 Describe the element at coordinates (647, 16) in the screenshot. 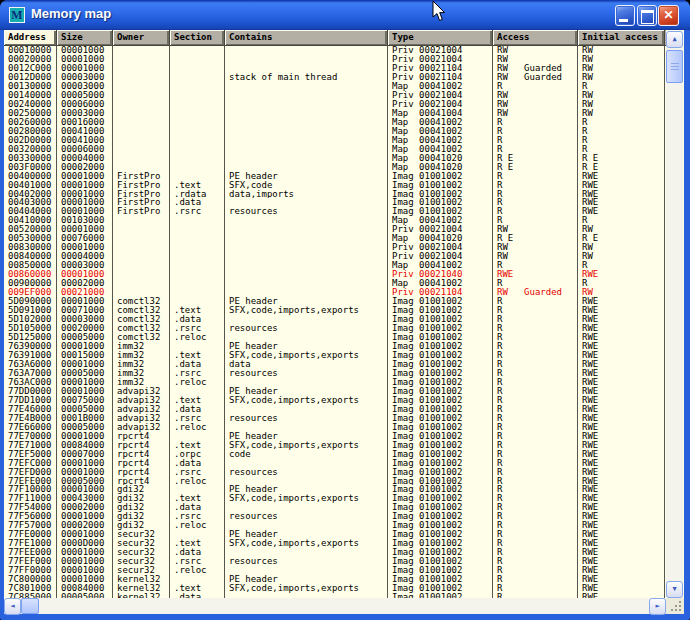

I see `maximize-button` at that location.